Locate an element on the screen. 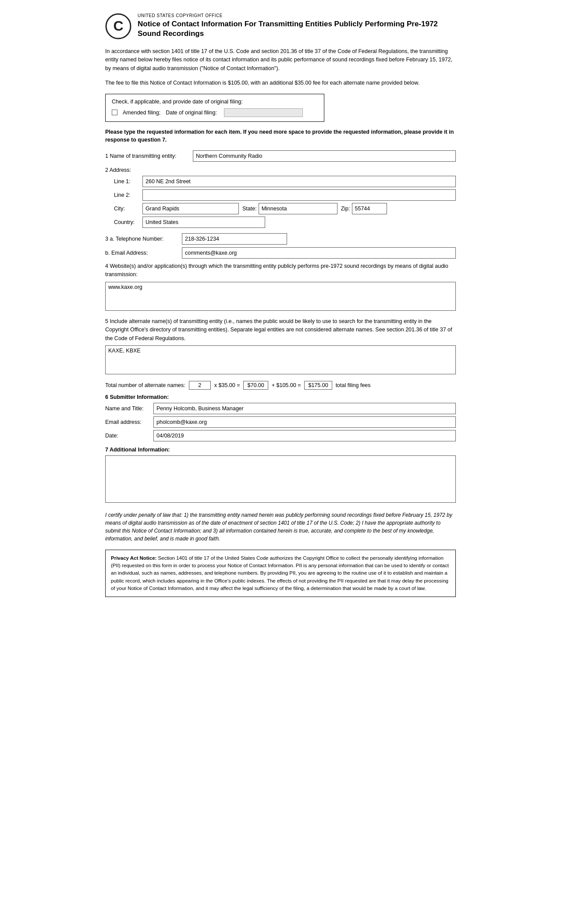 Image resolution: width=561 pixels, height=924 pixels. privacy-text: Section 1401 of title 17 of the United S… is located at coordinates (280, 573).